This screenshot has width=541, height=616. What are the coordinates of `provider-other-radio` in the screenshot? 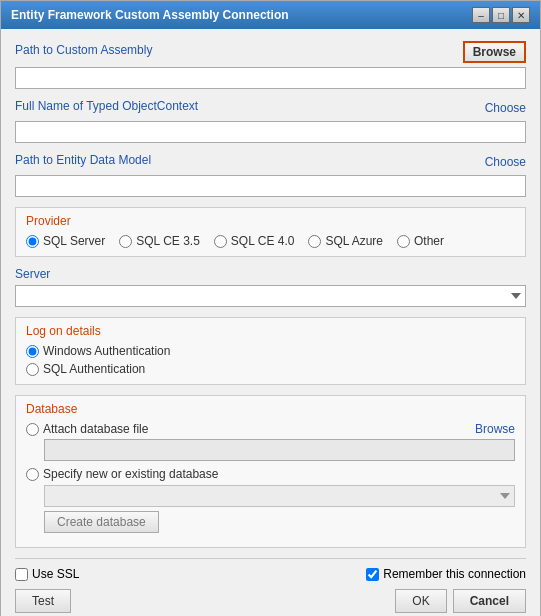 It's located at (404, 242).